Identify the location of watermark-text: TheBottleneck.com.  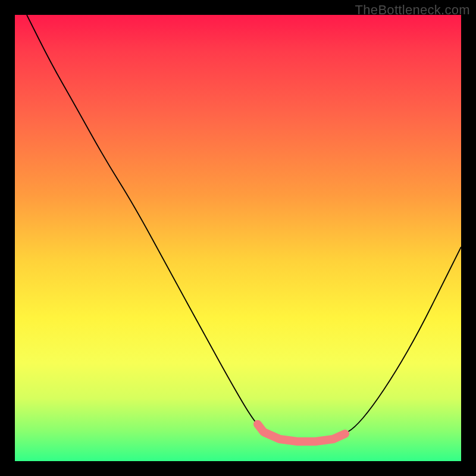
(413, 10).